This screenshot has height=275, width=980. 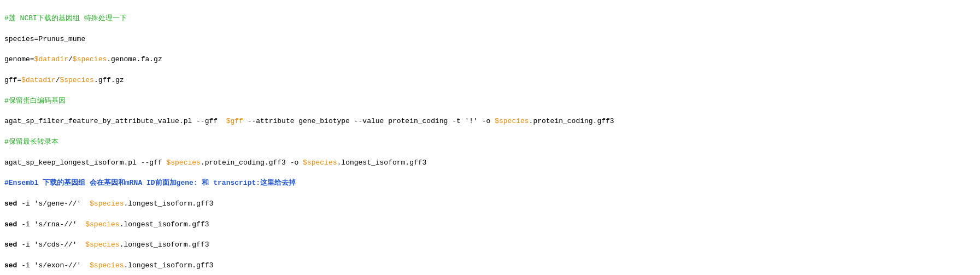 I want to click on line-2: species=Prunus_mume, so click(x=45, y=39).